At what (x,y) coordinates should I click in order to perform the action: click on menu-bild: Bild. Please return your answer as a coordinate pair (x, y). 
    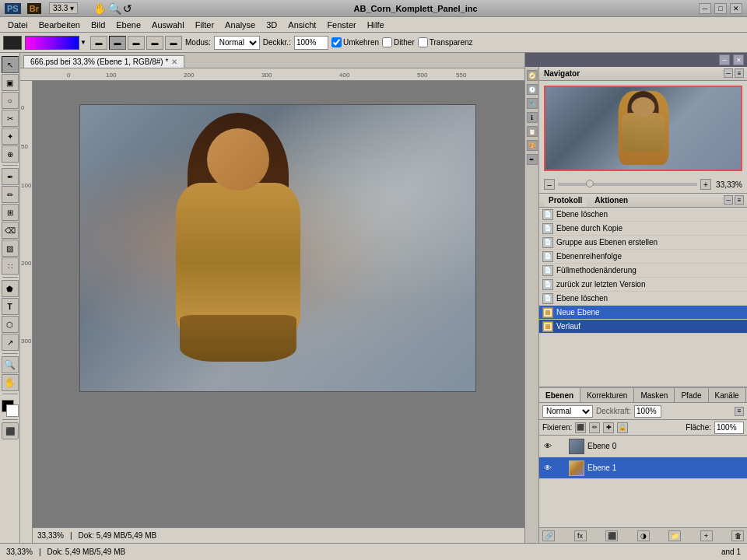
    Looking at the image, I should click on (98, 25).